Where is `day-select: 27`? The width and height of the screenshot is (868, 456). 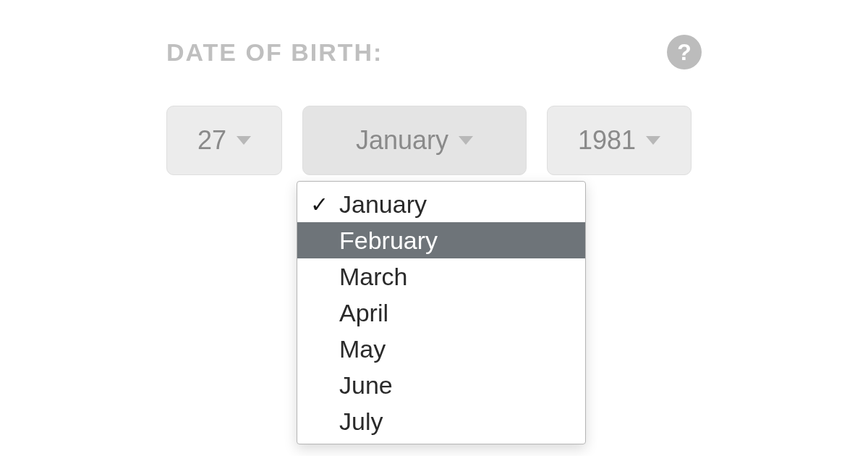 day-select: 27 is located at coordinates (224, 140).